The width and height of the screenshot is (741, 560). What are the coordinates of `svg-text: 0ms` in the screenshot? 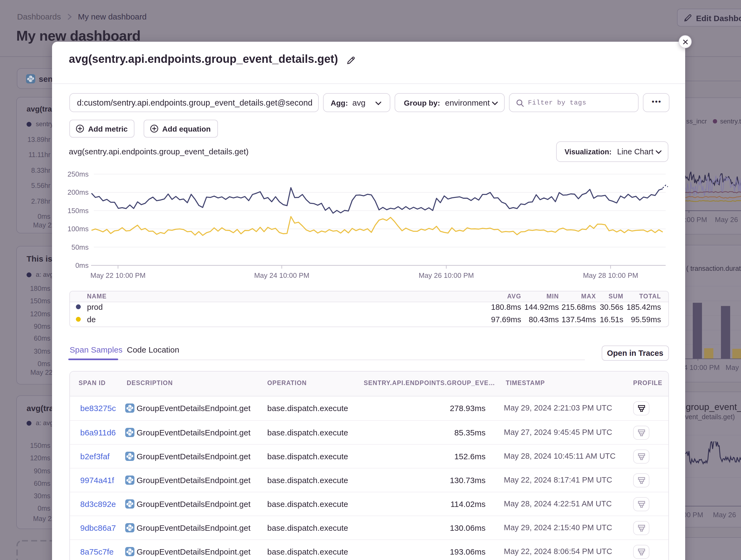 It's located at (82, 265).